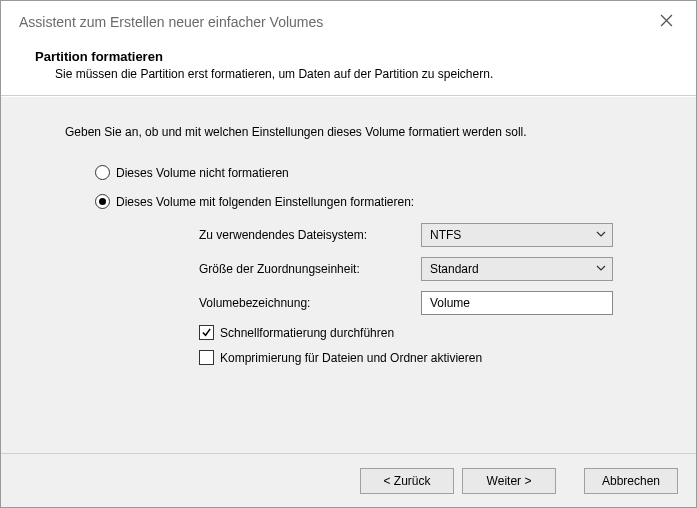 Image resolution: width=697 pixels, height=508 pixels. I want to click on window-title: Assistent zum Erstellen neuer einfacher …, so click(171, 22).